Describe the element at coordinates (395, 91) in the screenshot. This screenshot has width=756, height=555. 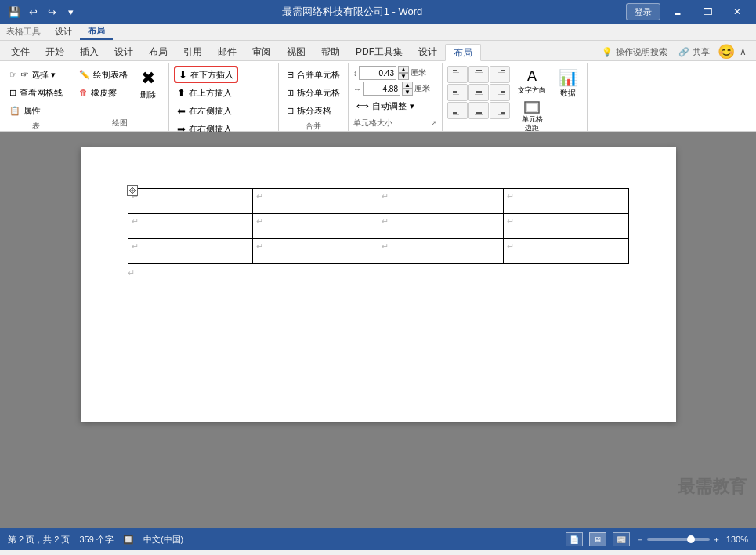
I see `group-cell-size-content: ↕ ▲ ▼ 厘米 ↔ ▲ ▼ 厘米 ⟺ 自动调整 ▾` at that location.